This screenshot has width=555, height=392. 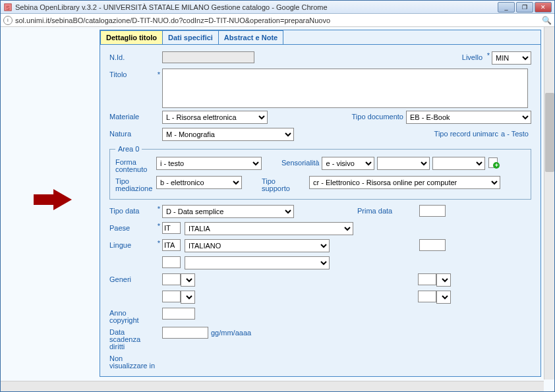 What do you see at coordinates (132, 116) in the screenshot?
I see `materiale-label: Materiale` at bounding box center [132, 116].